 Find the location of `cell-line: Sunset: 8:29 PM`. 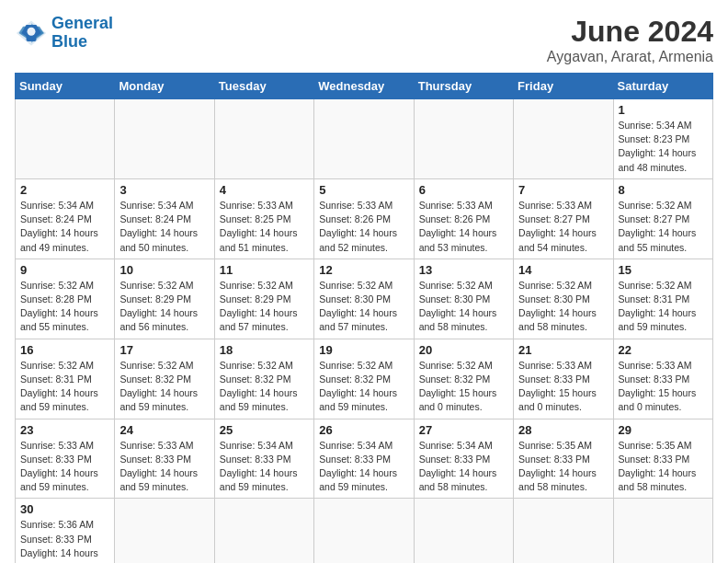

cell-line: Sunset: 8:29 PM is located at coordinates (164, 300).